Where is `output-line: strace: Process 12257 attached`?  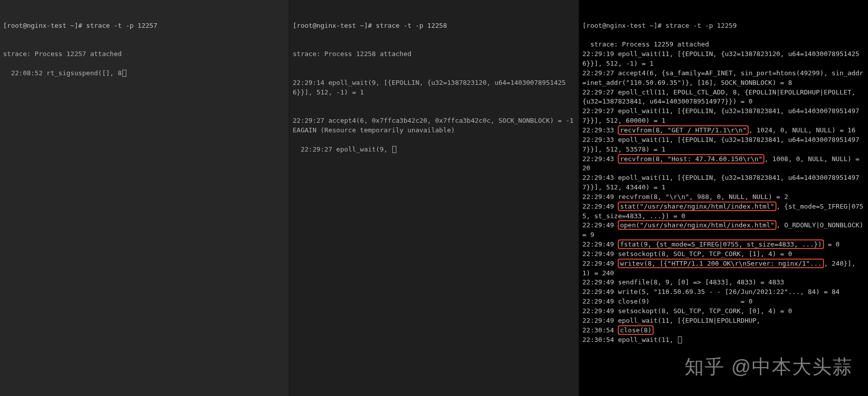
output-line: strace: Process 12257 attached is located at coordinates (145, 55).